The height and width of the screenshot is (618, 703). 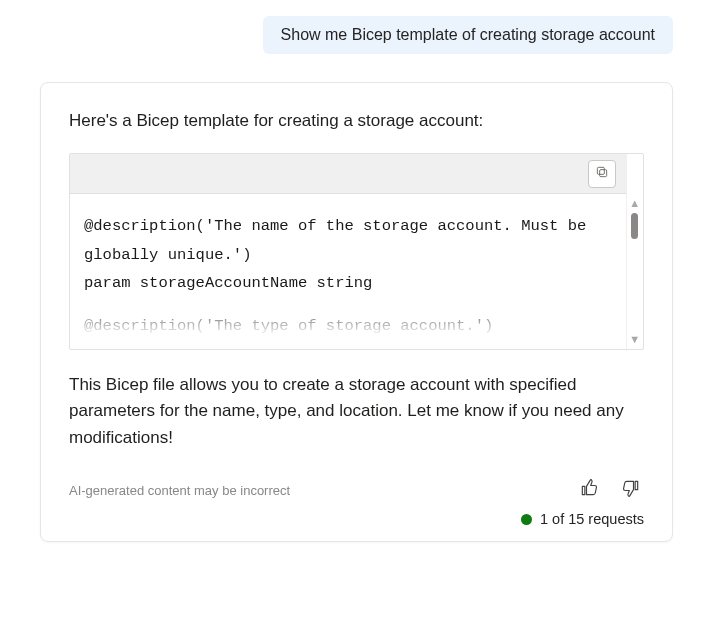 I want to click on thumbs-up-icon, so click(x=589, y=490).